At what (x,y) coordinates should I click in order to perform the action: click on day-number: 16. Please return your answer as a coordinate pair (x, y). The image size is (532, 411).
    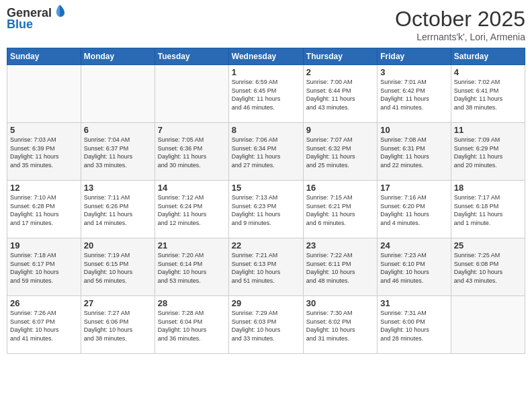
    Looking at the image, I should click on (340, 188).